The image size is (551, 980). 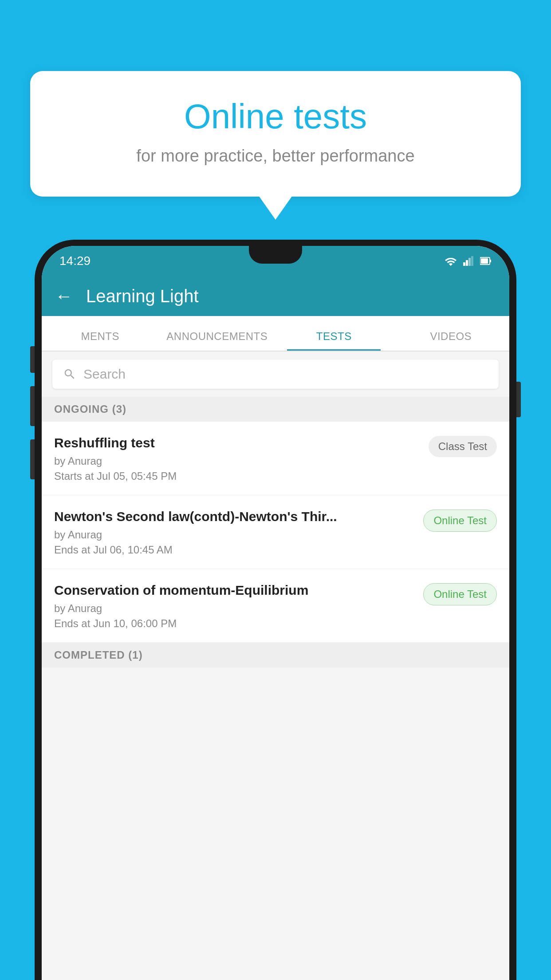 I want to click on search-bar: Search, so click(x=276, y=374).